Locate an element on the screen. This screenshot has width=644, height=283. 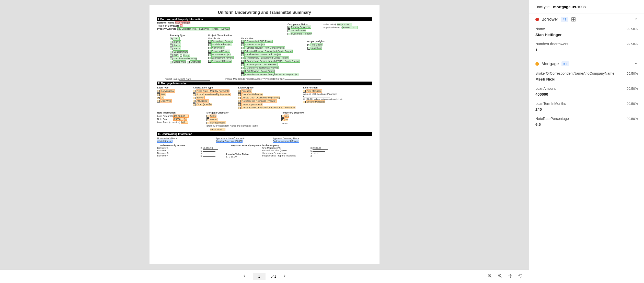
pc-exempt-cb is located at coordinates (210, 58).